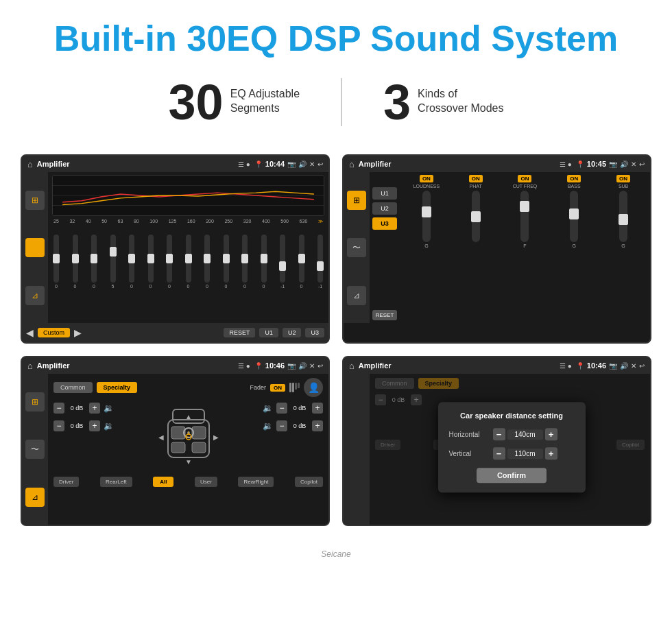  What do you see at coordinates (309, 481) in the screenshot?
I see `copilot-btn: Copilot` at bounding box center [309, 481].